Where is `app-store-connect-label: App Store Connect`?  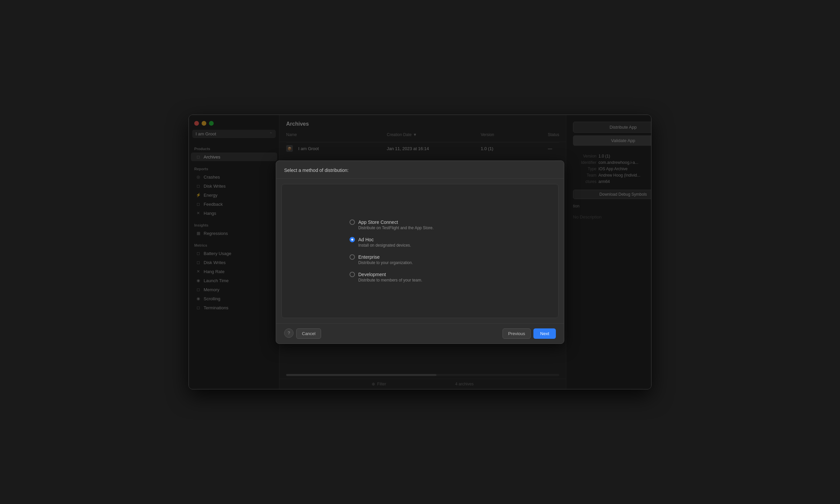
app-store-connect-label: App Store Connect is located at coordinates (378, 222).